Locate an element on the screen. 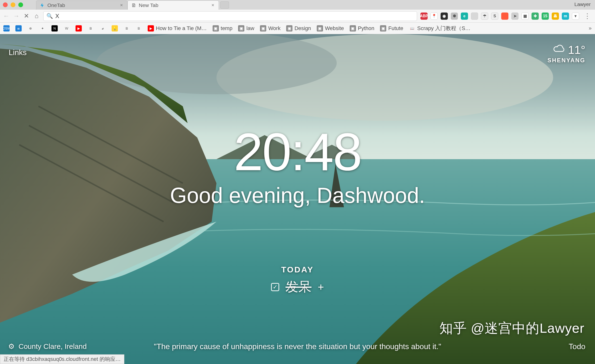  ext-mushroom-icon: ☂ is located at coordinates (485, 16).